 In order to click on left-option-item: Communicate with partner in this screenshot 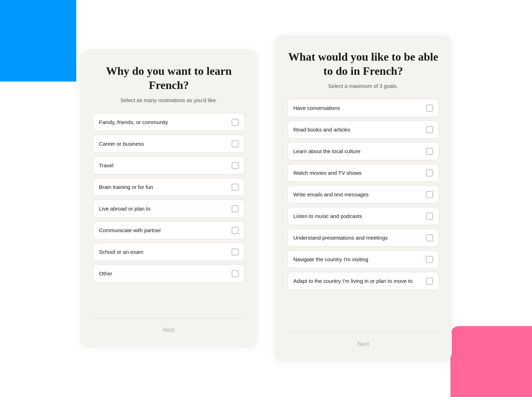, I will do `click(169, 230)`.